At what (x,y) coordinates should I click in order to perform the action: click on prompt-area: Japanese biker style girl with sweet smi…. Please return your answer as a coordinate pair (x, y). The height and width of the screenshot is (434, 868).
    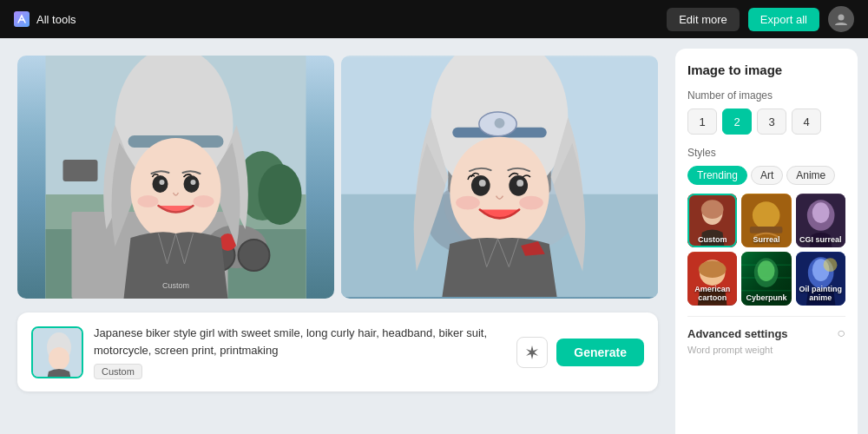
    Looking at the image, I should click on (338, 352).